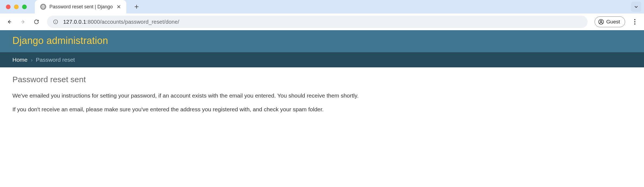  I want to click on tab-title: Password reset sent | Django, so click(81, 7).